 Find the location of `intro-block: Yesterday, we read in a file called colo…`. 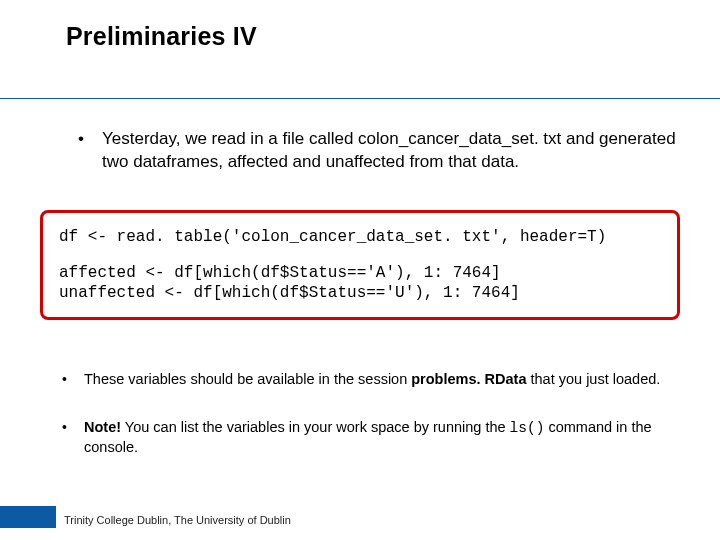

intro-block: Yesterday, we read in a file called colo… is located at coordinates (375, 151).